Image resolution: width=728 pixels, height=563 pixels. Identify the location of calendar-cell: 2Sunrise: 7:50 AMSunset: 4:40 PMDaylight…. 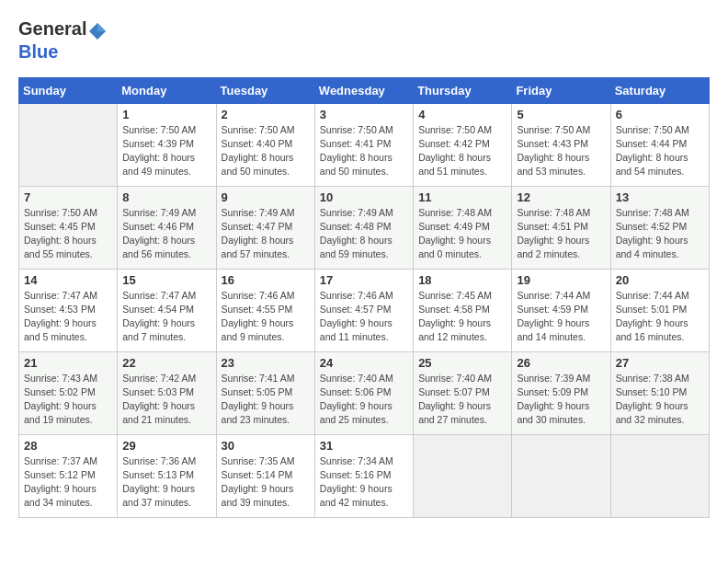
(265, 144).